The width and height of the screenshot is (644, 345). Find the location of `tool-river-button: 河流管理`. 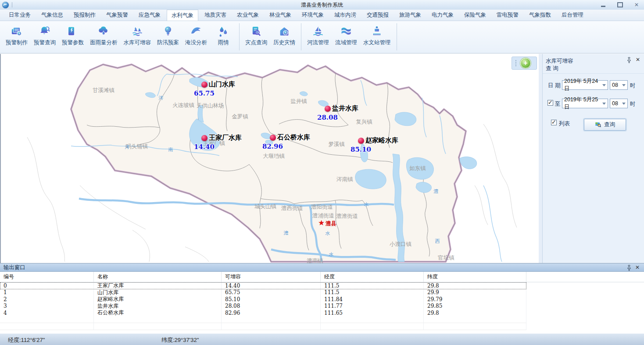

tool-river-button: 河流管理 is located at coordinates (318, 35).